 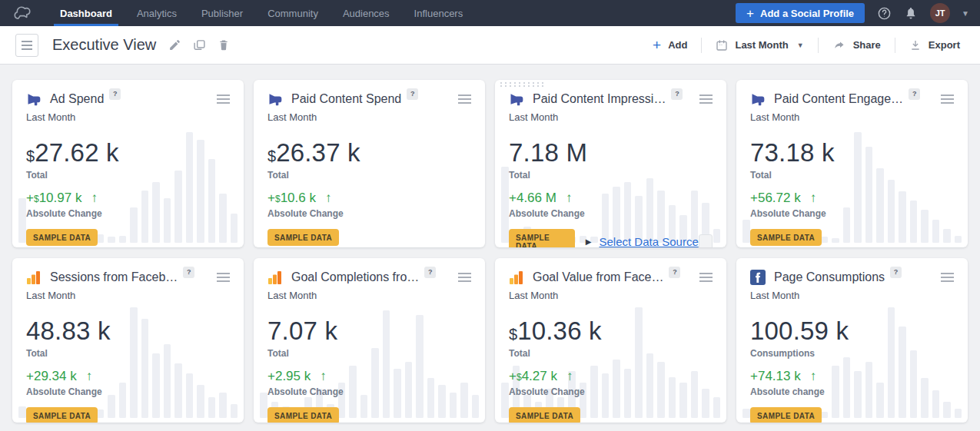 I want to click on user-avatar: JT, so click(x=940, y=13).